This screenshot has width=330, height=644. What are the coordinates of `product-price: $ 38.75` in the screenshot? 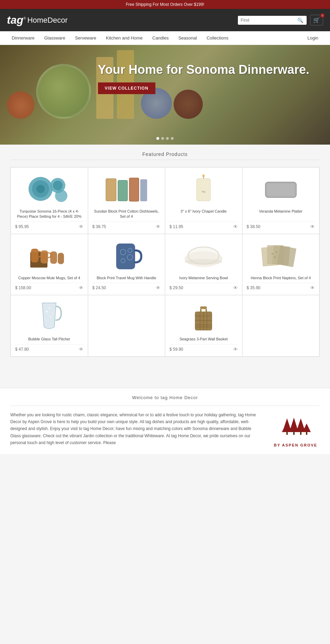 It's located at (99, 227).